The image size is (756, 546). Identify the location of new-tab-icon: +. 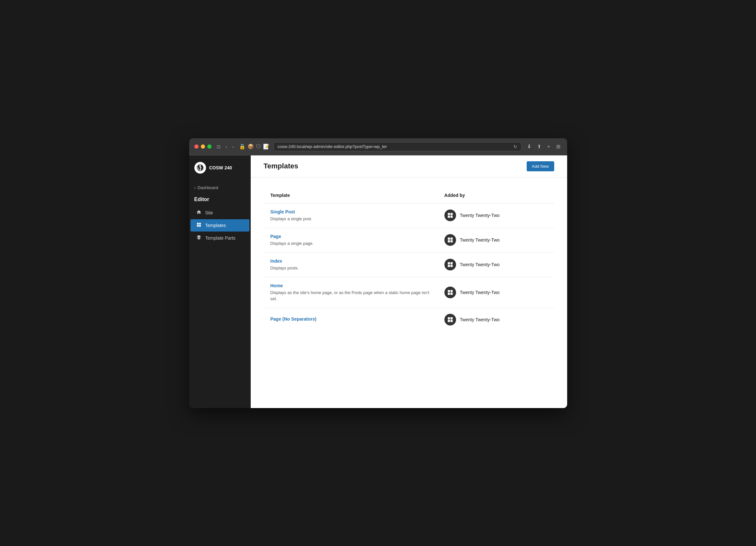
(549, 147).